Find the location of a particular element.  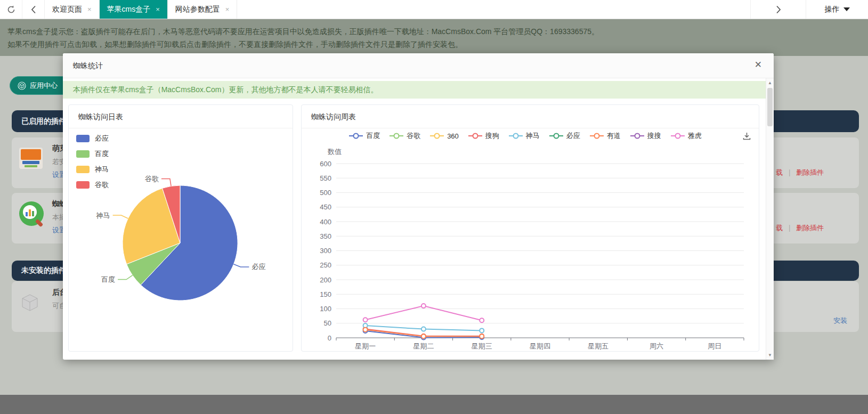

pie-slice-label: 谷歌 is located at coordinates (152, 179).